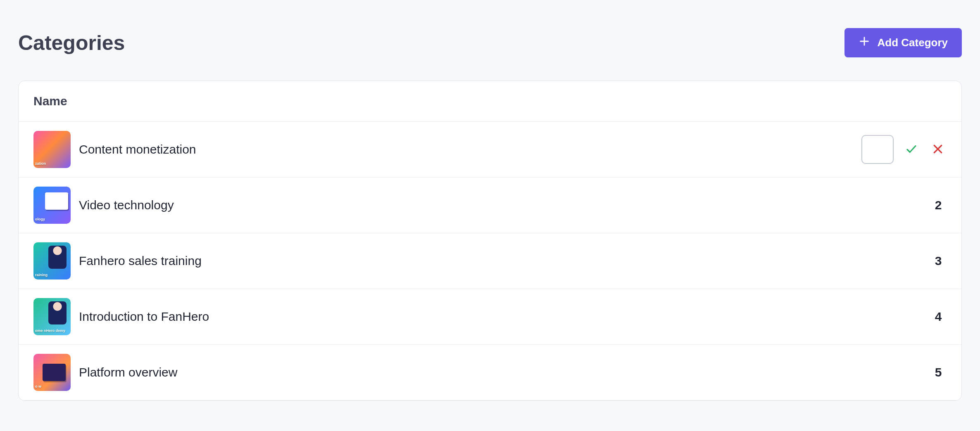  Describe the element at coordinates (887, 317) in the screenshot. I see `row-actions-cell: 4` at that location.